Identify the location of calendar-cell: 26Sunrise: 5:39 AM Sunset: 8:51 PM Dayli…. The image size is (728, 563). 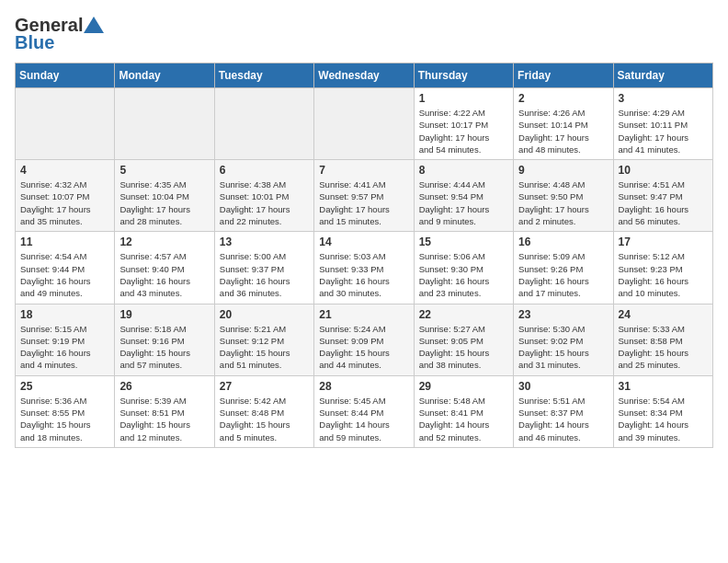
(165, 411).